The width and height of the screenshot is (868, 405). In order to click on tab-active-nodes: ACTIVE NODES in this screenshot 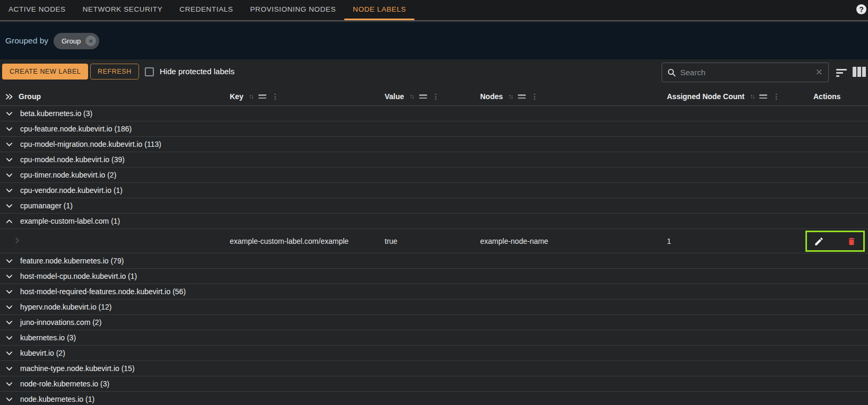, I will do `click(37, 10)`.